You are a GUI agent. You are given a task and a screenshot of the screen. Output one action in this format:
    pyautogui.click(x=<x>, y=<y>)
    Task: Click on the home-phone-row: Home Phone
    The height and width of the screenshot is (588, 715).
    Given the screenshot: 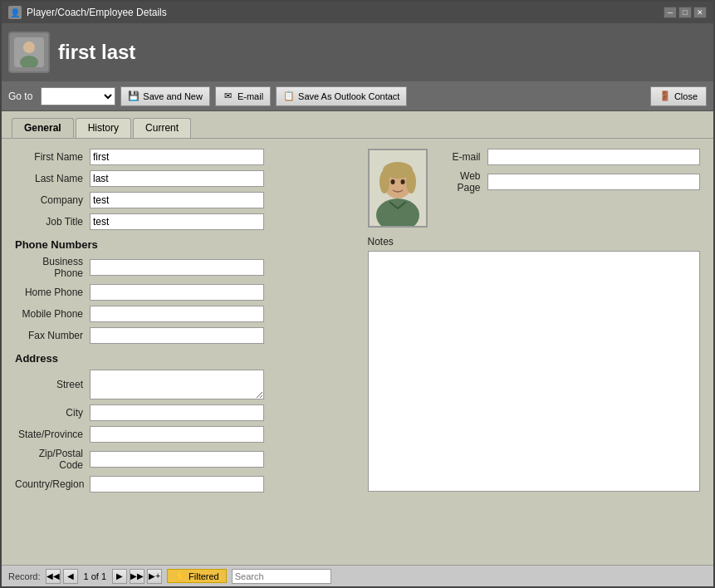 What is the action you would take?
    pyautogui.click(x=181, y=292)
    